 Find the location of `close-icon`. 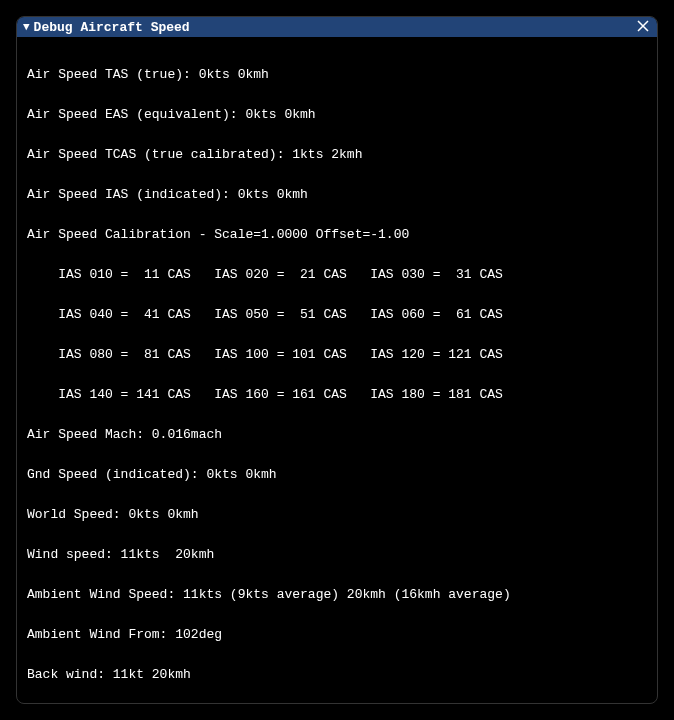

close-icon is located at coordinates (643, 26).